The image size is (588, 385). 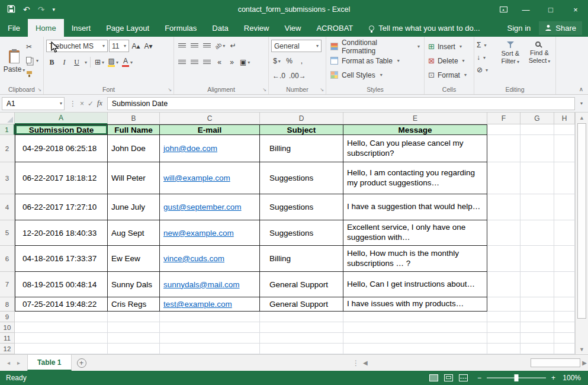 What do you see at coordinates (264, 90) in the screenshot?
I see `alignment-dialog-launcher: ↘` at bounding box center [264, 90].